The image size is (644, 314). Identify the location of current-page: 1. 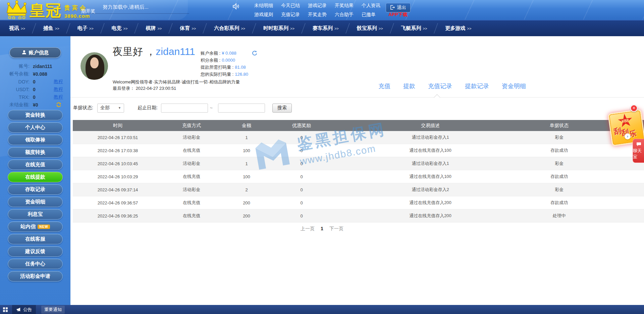
(322, 229).